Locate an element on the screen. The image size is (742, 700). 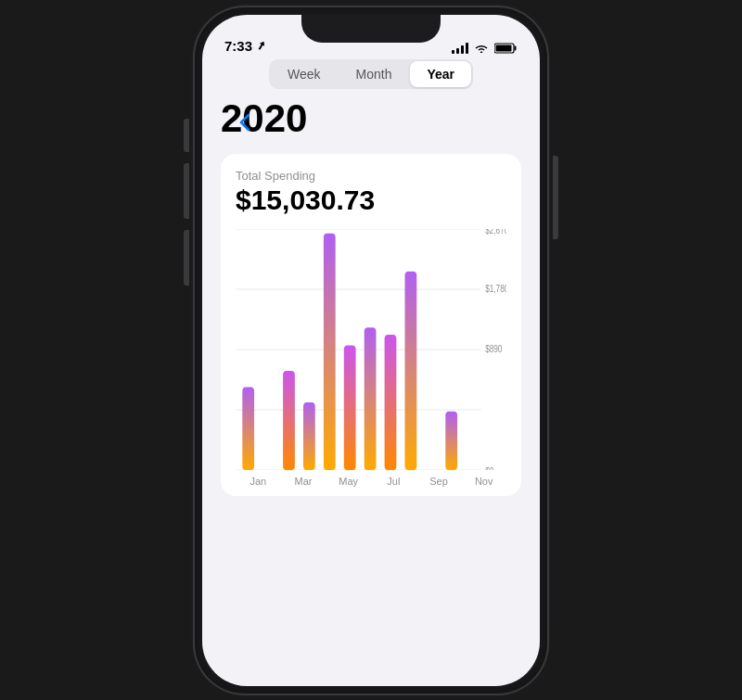
mute-button is located at coordinates (186, 135).